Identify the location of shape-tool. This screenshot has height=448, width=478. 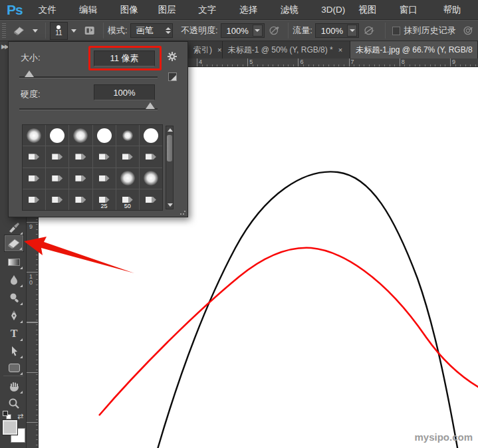
(14, 368).